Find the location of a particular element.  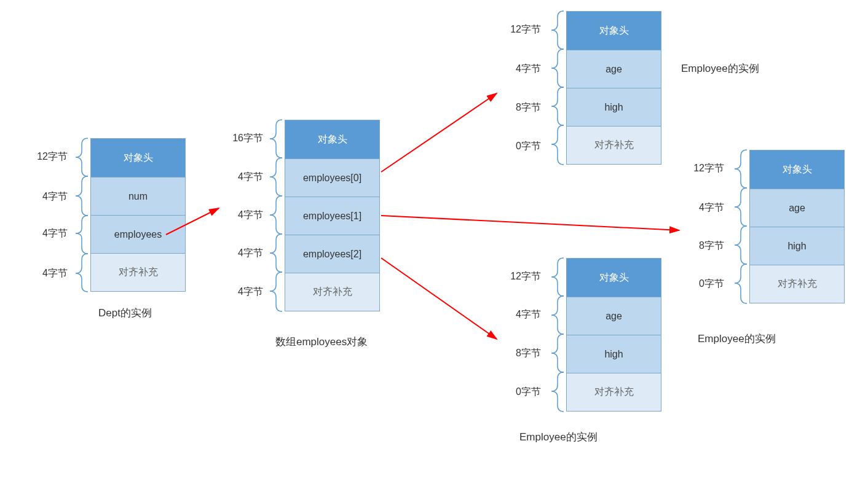

array-pad: 对齐补充 is located at coordinates (332, 292).